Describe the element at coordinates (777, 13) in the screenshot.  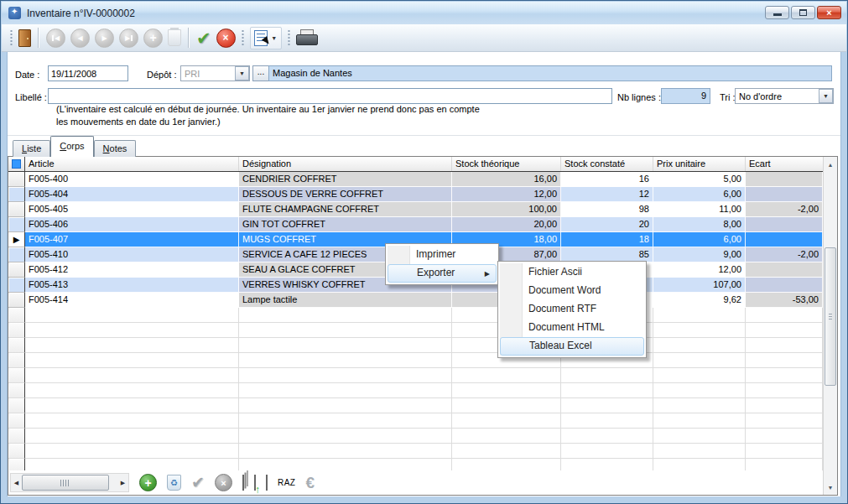
I see `minimize-button` at that location.